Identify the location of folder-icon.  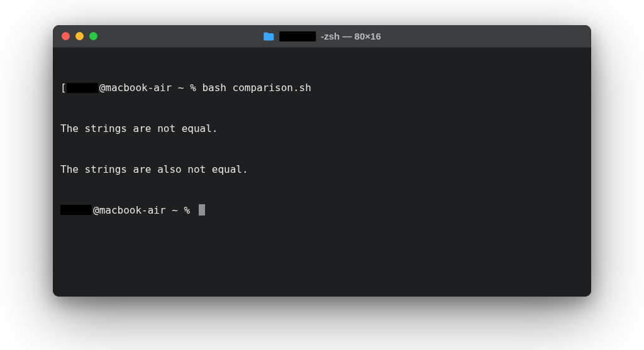
(269, 36).